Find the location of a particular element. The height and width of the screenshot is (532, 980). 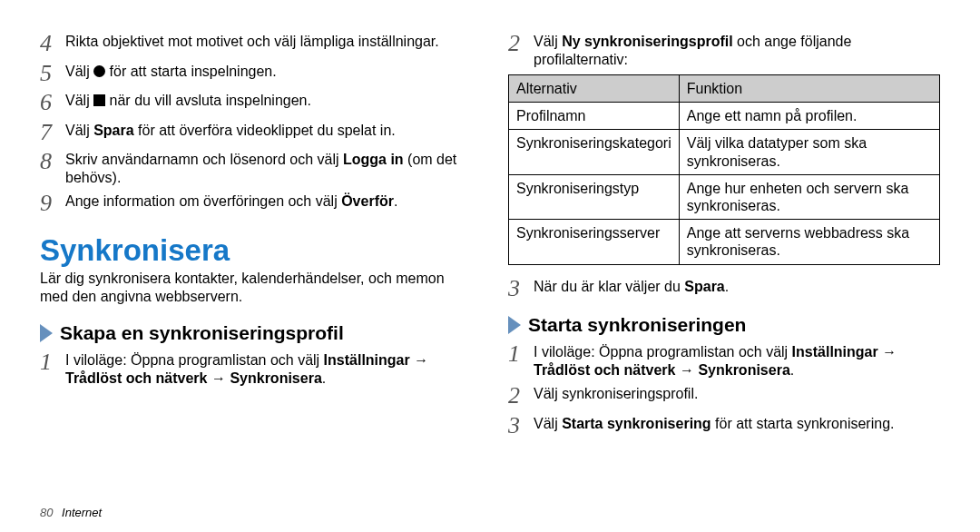

th-alternativ: Alternativ is located at coordinates (594, 89).